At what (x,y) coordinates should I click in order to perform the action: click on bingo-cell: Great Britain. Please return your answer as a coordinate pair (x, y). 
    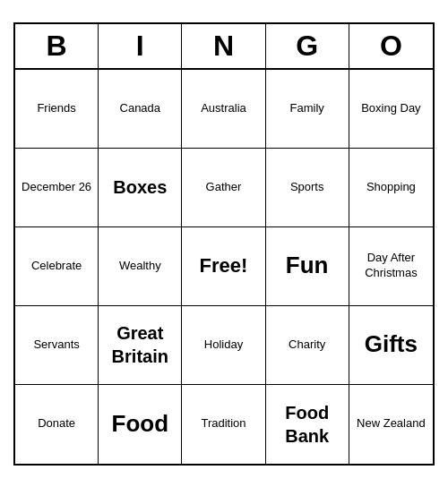
    Looking at the image, I should click on (140, 346).